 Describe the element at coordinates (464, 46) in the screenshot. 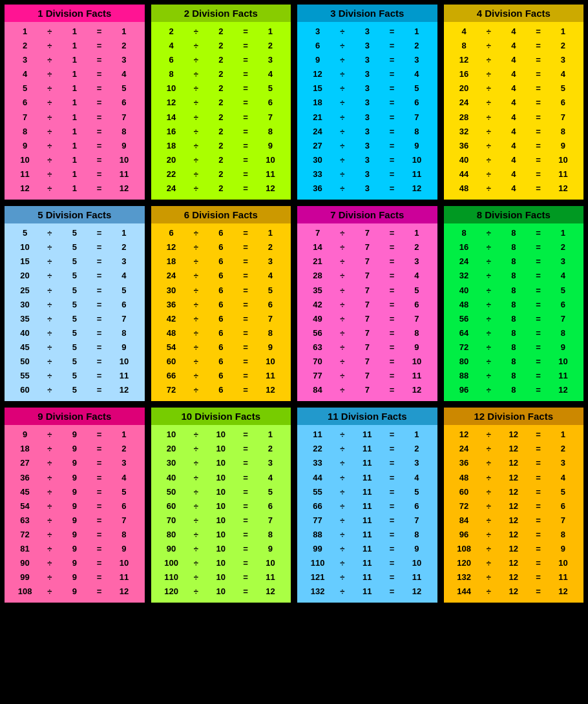

I see `dividend: 8` at that location.